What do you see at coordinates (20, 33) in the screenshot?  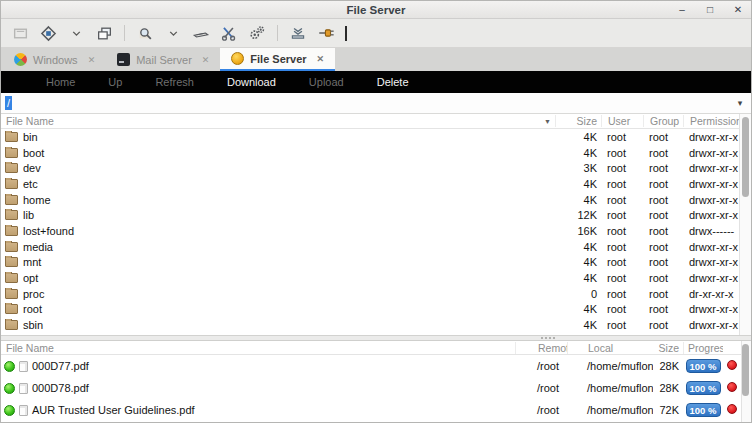 I see `fullscreen-icon` at bounding box center [20, 33].